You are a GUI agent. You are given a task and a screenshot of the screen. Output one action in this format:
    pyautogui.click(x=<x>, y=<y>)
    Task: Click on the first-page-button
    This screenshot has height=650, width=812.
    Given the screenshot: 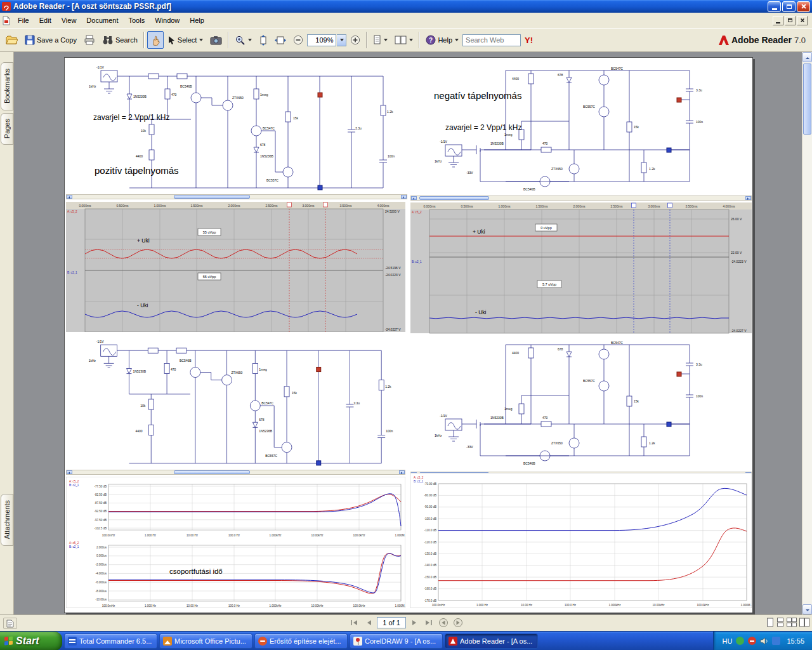 What is the action you would take?
    pyautogui.click(x=354, y=623)
    